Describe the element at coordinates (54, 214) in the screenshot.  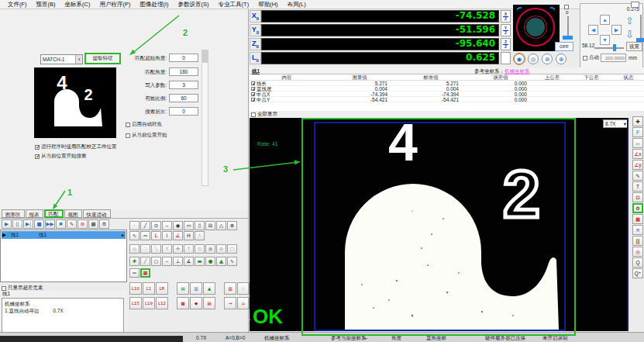
I see `tab-匹配: 匹配` at that location.